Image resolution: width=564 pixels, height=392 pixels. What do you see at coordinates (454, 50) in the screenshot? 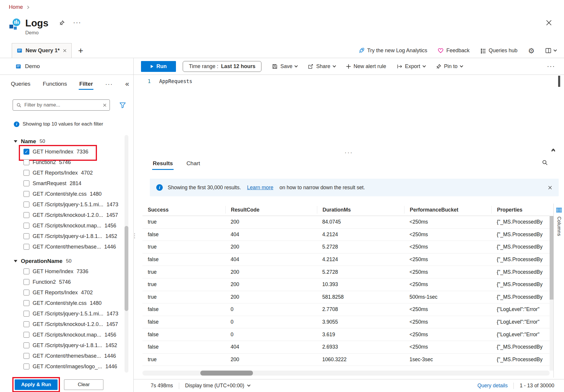
I see `feedback-button: Feedback` at bounding box center [454, 50].